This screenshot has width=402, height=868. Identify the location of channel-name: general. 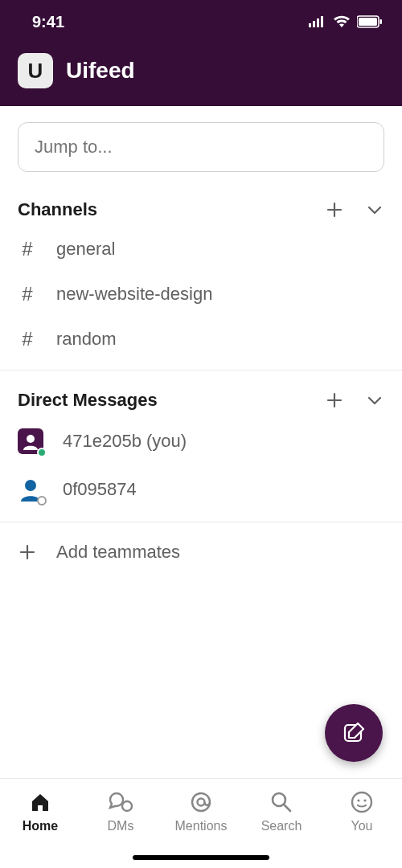
(85, 249).